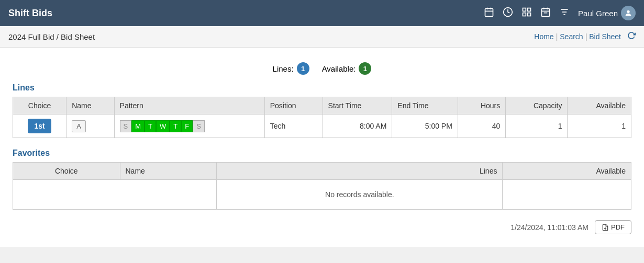  I want to click on col-name: Name, so click(90, 106).